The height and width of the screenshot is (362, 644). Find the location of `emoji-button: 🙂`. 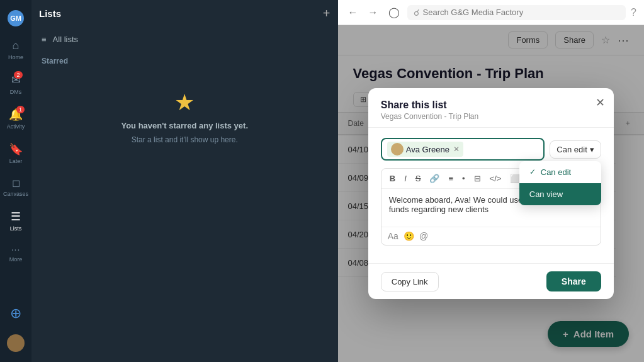

emoji-button: 🙂 is located at coordinates (409, 236).